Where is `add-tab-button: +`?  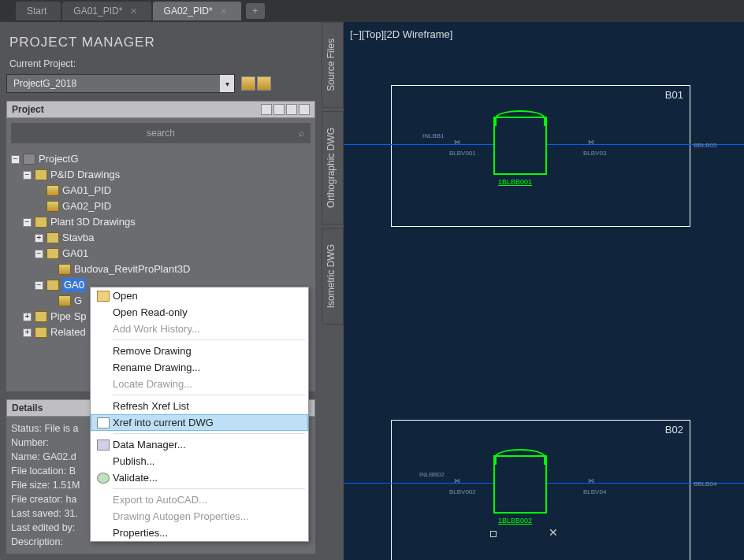 add-tab-button: + is located at coordinates (255, 11).